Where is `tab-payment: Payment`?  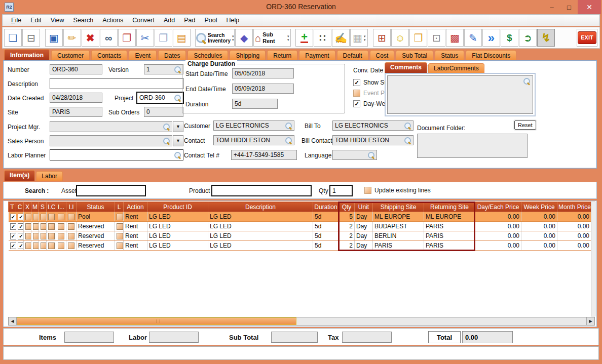 tab-payment: Payment is located at coordinates (317, 55).